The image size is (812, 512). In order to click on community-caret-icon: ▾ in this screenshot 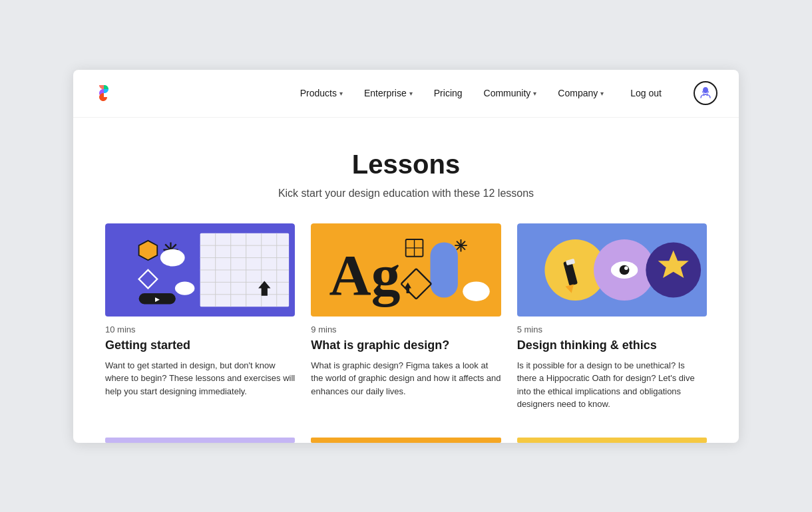, I will do `click(535, 93)`.